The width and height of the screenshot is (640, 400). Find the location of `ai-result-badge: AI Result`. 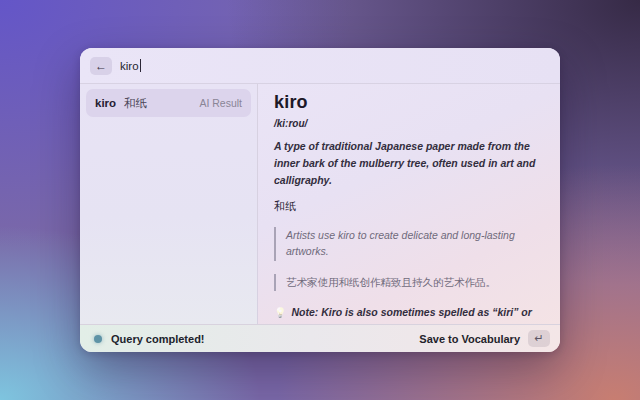

ai-result-badge: AI Result is located at coordinates (220, 103).